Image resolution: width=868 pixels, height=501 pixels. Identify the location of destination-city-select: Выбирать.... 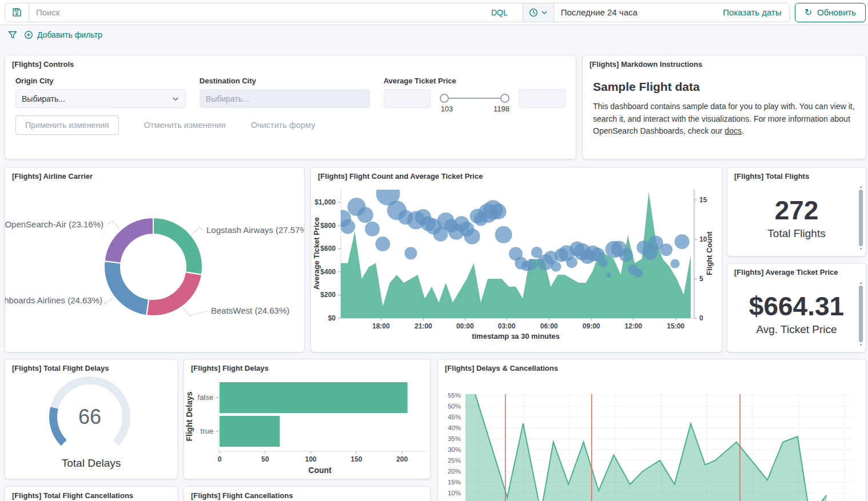
(285, 98).